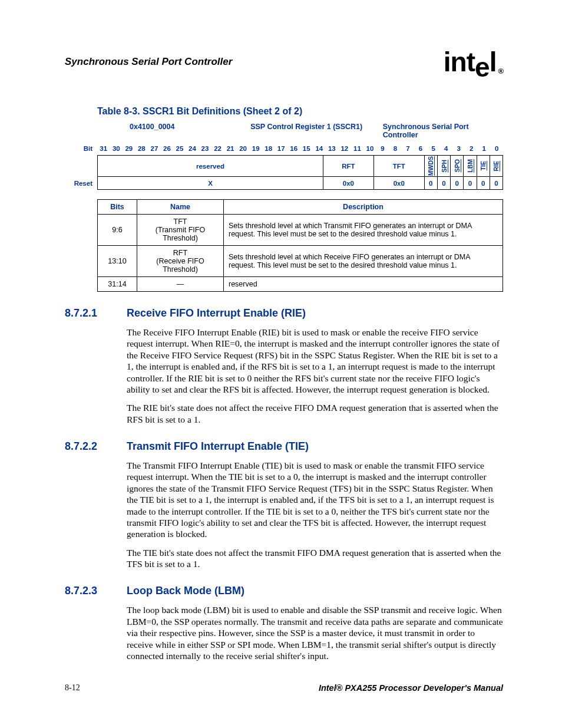  I want to click on bit-number: 4, so click(446, 149).